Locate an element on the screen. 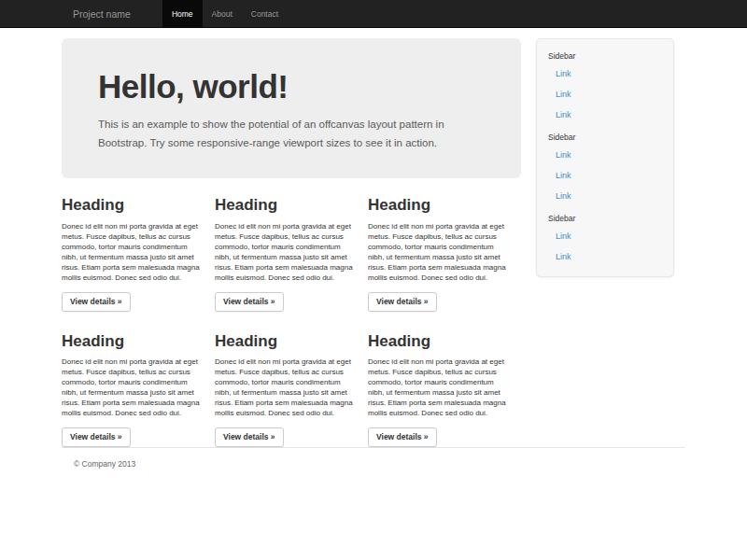  cards-row-2: Heading Donec id elit non mi porta gravi… is located at coordinates (291, 380).